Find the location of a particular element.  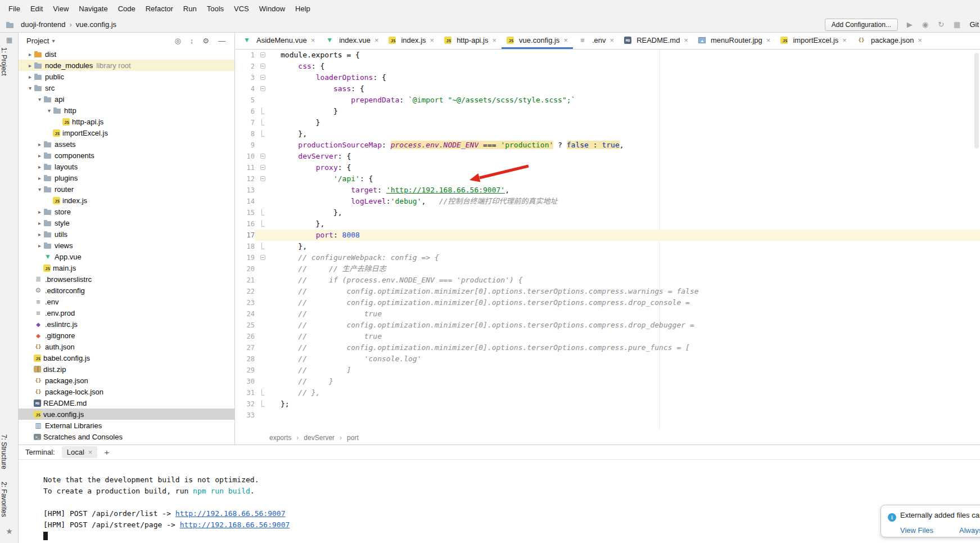

settings-icon: ⚙ is located at coordinates (206, 41).